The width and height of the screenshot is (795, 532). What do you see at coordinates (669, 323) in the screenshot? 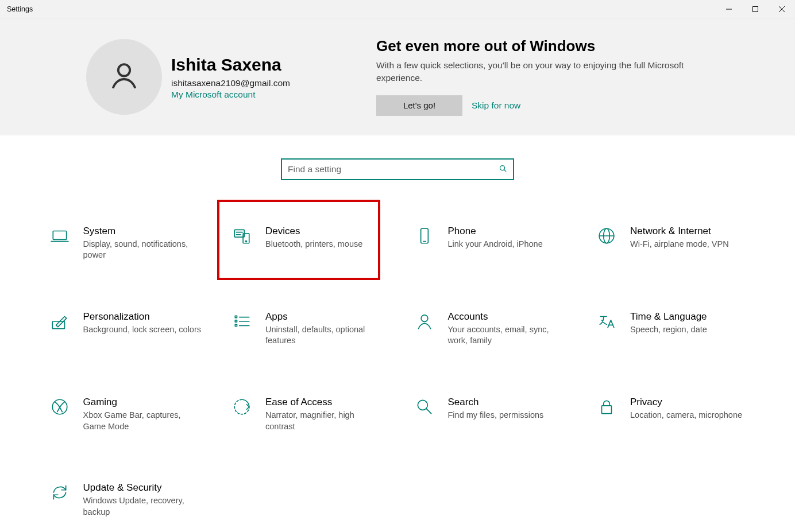
I see `category-text: Time & Language Speech, region, date` at bounding box center [669, 323].